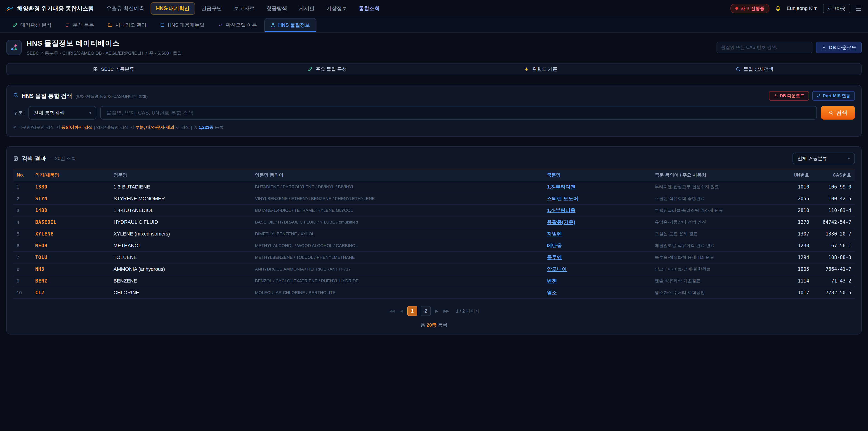 The height and width of the screenshot is (431, 868). What do you see at coordinates (34, 158) in the screenshot?
I see `results-title: 검색 결과` at bounding box center [34, 158].